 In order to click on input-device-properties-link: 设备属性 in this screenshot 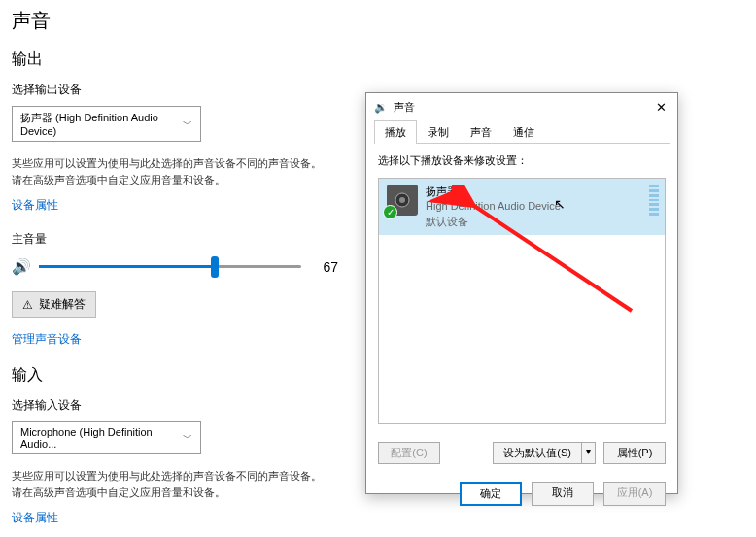, I will do `click(35, 519)`.